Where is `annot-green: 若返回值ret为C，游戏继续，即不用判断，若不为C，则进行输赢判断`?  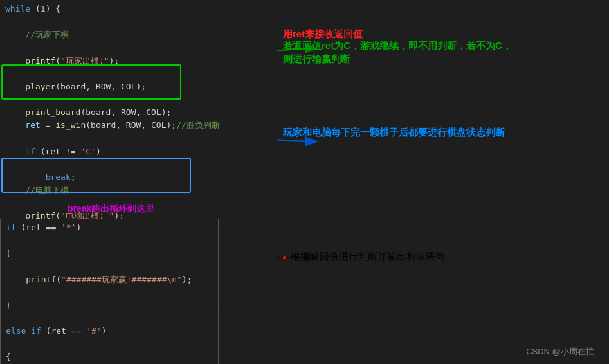 annot-green: 若返回值ret为C，游戏继续，即不用判断，若不为C，则进行输赢判断 is located at coordinates (399, 52).